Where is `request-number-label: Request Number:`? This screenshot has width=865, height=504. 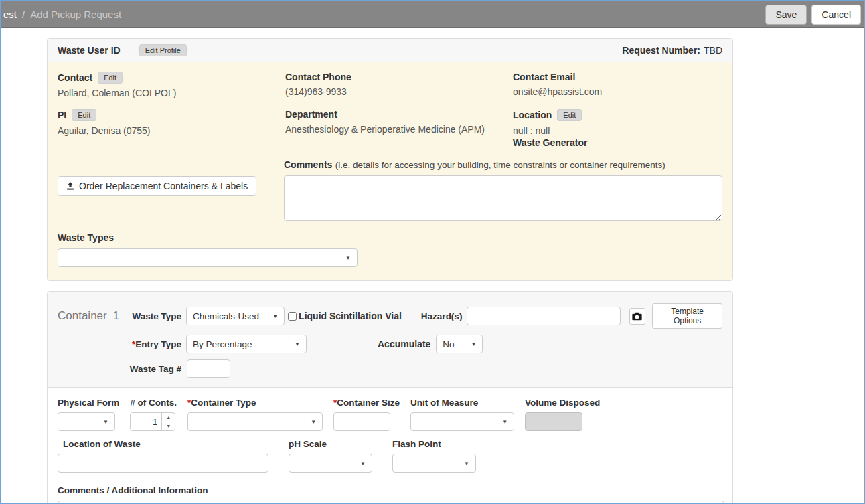 request-number-label: Request Number: is located at coordinates (661, 50).